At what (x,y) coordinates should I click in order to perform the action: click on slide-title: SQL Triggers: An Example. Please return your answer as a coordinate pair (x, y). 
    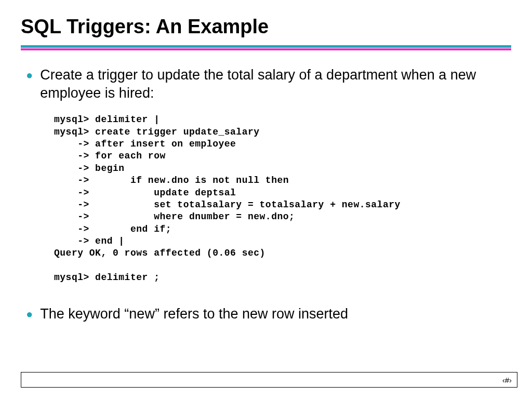
    Looking at the image, I should click on (266, 27).